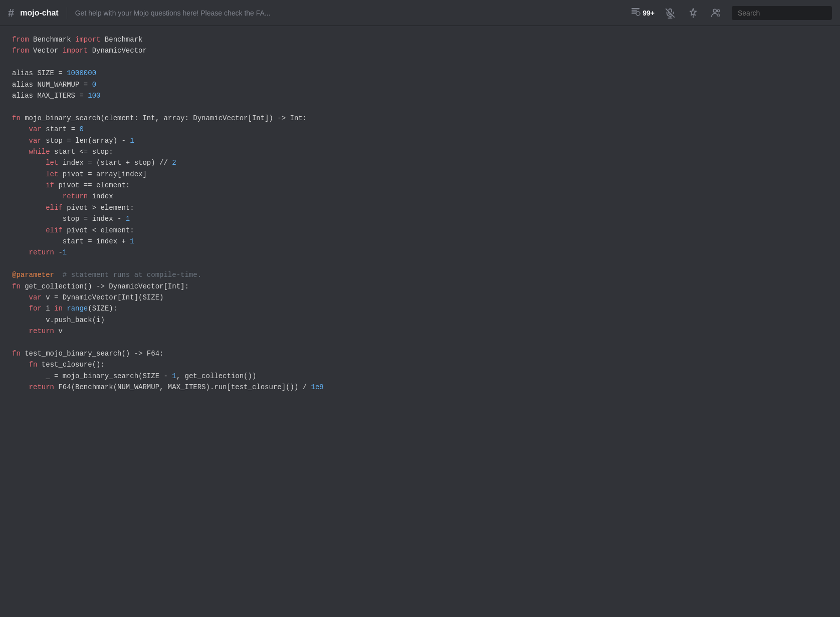 This screenshot has width=840, height=617. I want to click on topbar-icons: 99+, so click(731, 13).